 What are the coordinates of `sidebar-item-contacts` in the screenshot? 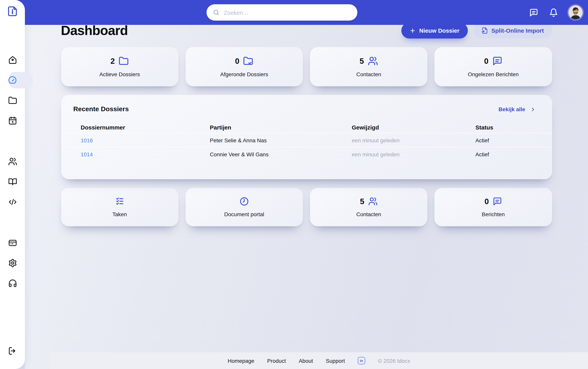 It's located at (12, 161).